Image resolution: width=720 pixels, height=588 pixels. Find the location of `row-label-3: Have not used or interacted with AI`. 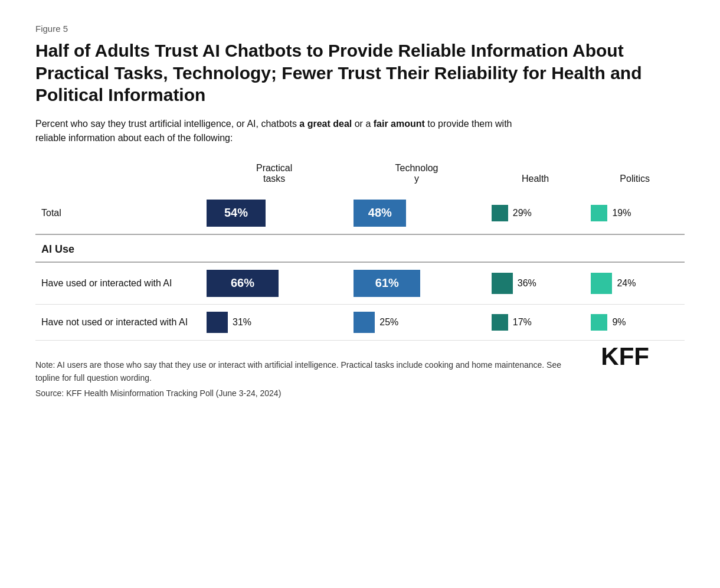

row-label-3: Have not used or interacted with AI is located at coordinates (118, 322).